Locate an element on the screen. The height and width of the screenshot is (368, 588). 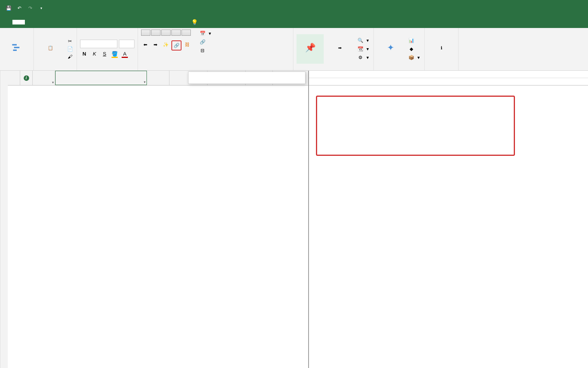
insert-deliverable-button: 📦 ▾ is located at coordinates (414, 58).